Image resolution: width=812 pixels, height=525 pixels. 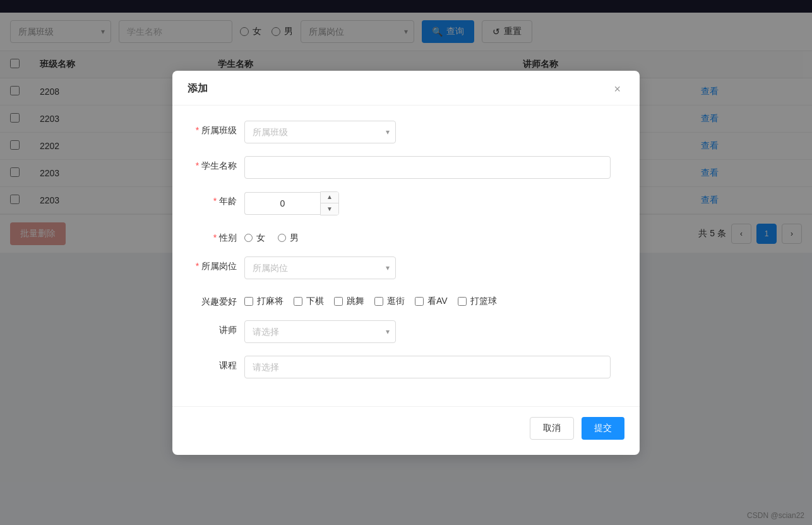 I want to click on modal-gender-female: 女, so click(x=255, y=238).